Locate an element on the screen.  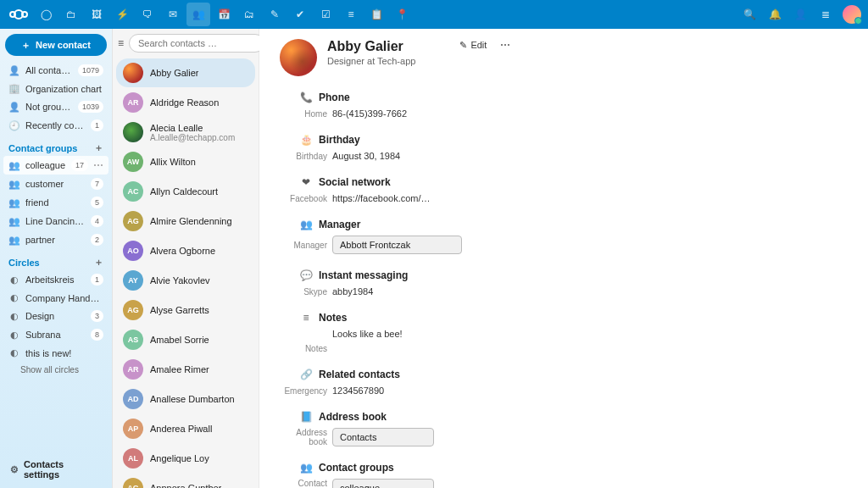
contact-list-item: AOAlvera Ogborne is located at coordinates (186, 251).